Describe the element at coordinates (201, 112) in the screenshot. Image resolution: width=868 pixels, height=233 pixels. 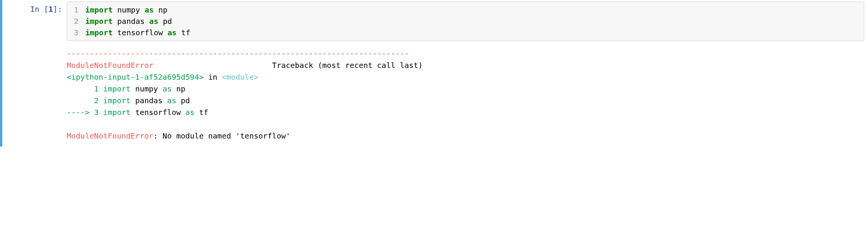
I see `tb-text: tf` at that location.